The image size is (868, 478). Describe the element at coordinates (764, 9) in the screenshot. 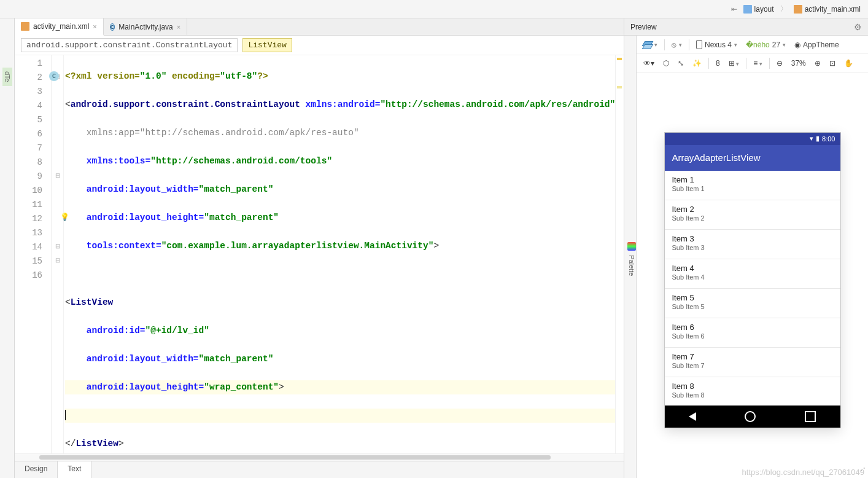

I see `crumb-folder-label: layout` at that location.